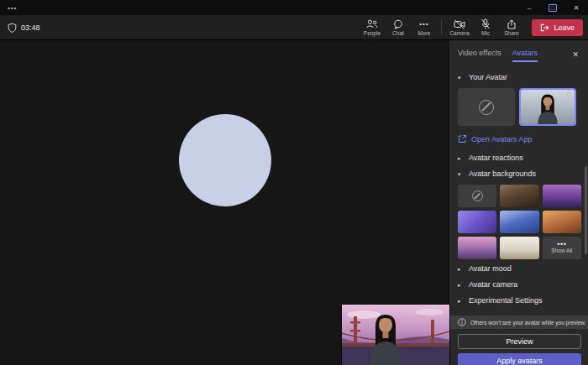  Describe the element at coordinates (493, 285) in the screenshot. I see `avatar-camera-label: Avatar camera` at that location.